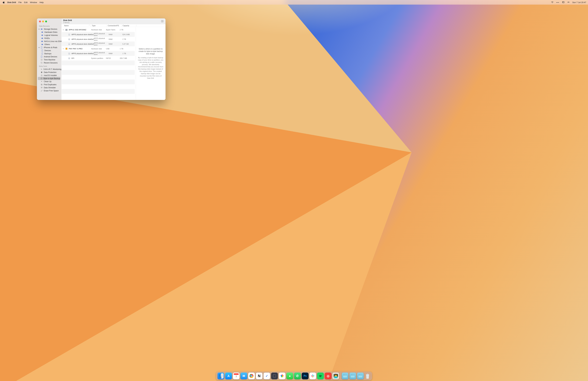  Describe the element at coordinates (290, 376) in the screenshot. I see `dock-app-messages: ●` at that location.